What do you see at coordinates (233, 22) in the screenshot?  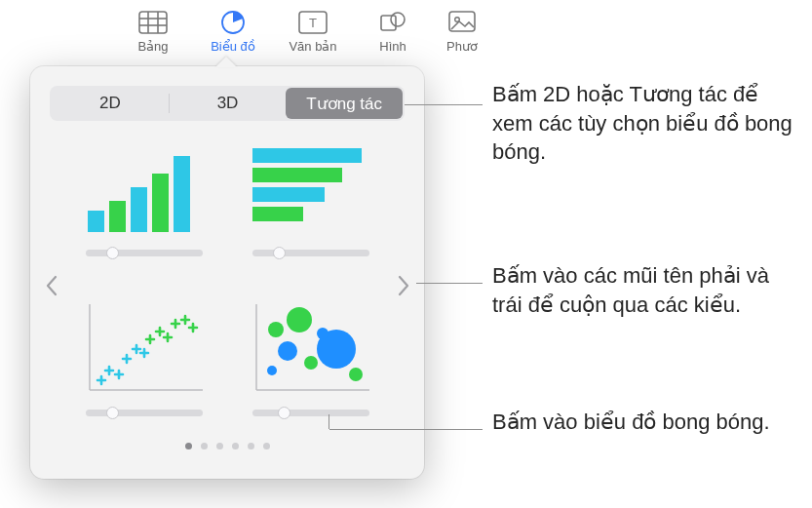 I see `pie-chart-icon` at bounding box center [233, 22].